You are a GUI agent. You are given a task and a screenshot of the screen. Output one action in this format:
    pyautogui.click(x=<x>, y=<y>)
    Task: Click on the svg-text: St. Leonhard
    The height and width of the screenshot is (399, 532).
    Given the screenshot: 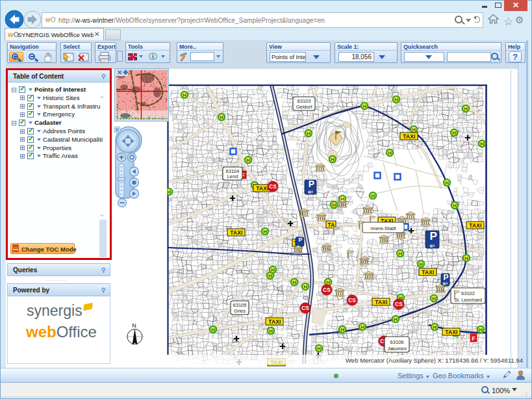 What is the action you would take?
    pyautogui.click(x=468, y=300)
    